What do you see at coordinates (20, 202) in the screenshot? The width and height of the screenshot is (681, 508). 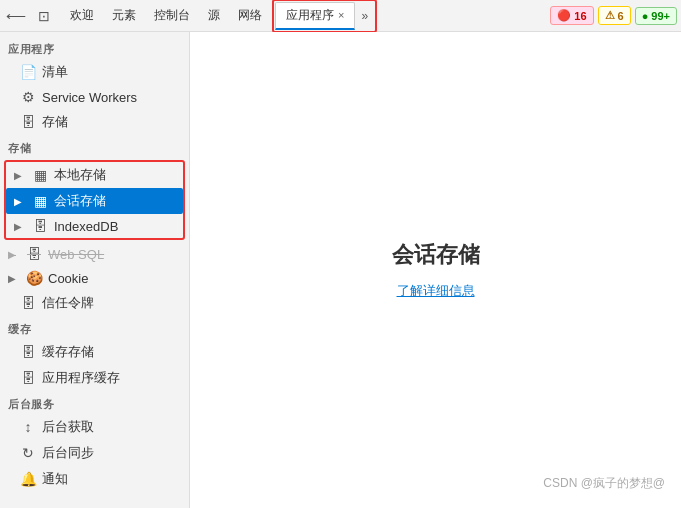 I see `session-storage-arrow: ▶` at bounding box center [20, 202].